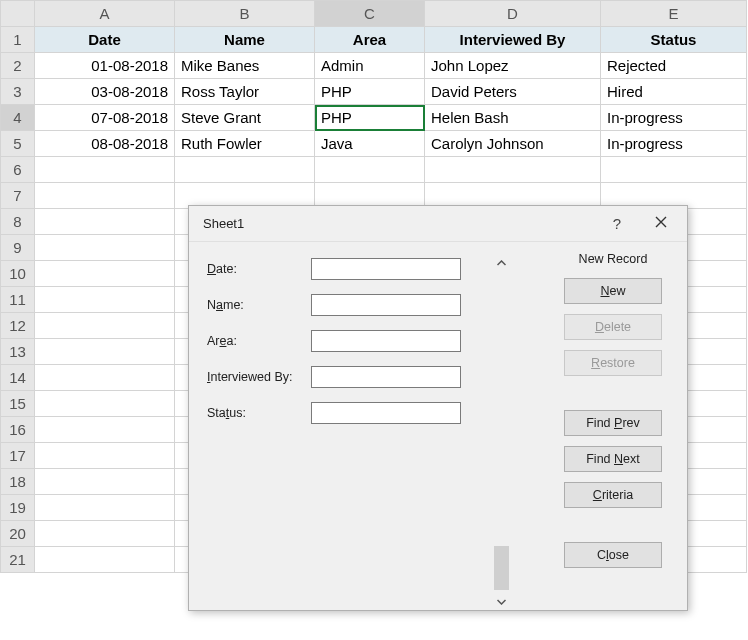  What do you see at coordinates (259, 341) in the screenshot?
I see `label-area: Area:` at bounding box center [259, 341].